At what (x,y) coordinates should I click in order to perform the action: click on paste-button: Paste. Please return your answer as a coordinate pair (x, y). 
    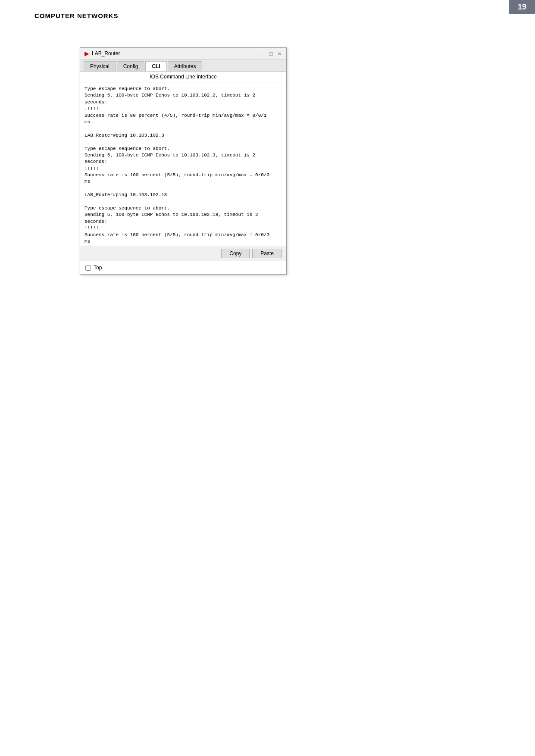
    Looking at the image, I should click on (267, 253).